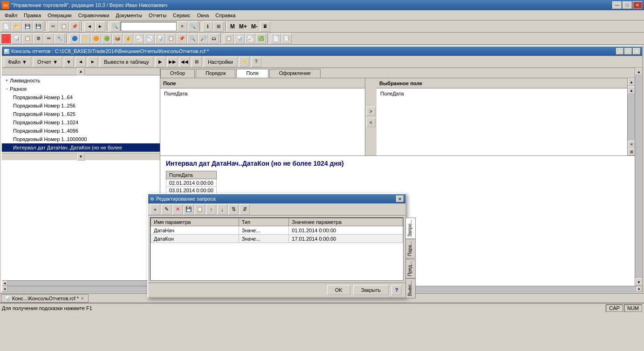  Describe the element at coordinates (193, 27) in the screenshot. I see `tb-search-exec: 🔍` at that location.